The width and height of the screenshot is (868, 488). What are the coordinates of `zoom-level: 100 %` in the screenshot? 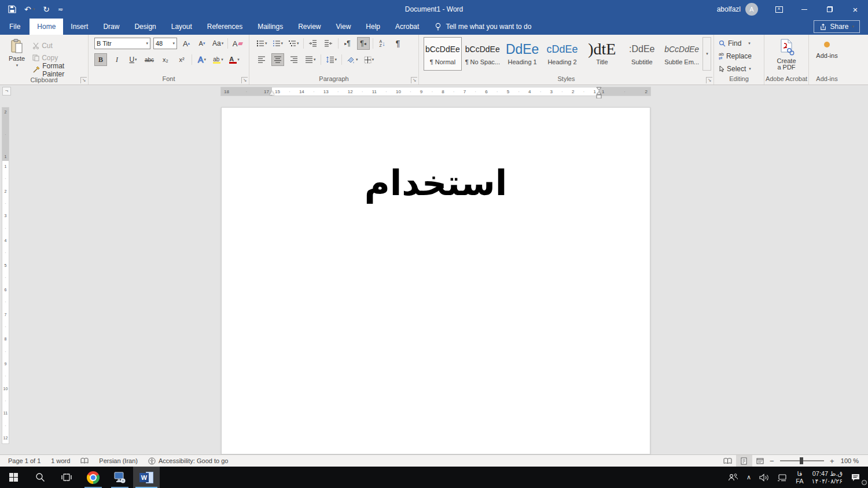 It's located at (852, 461).